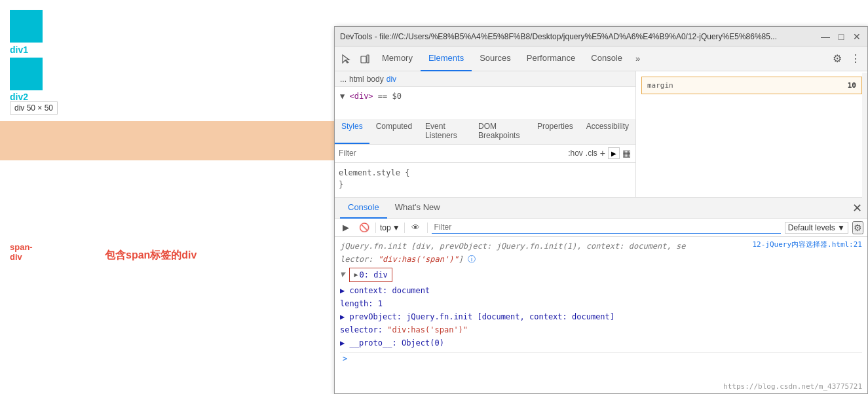  I want to click on inspect-element-button, so click(347, 59).